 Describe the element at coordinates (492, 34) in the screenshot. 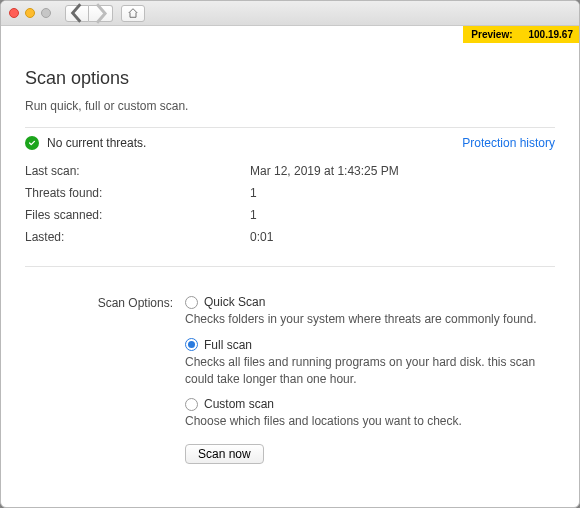

I see `preview-label: Preview:` at that location.